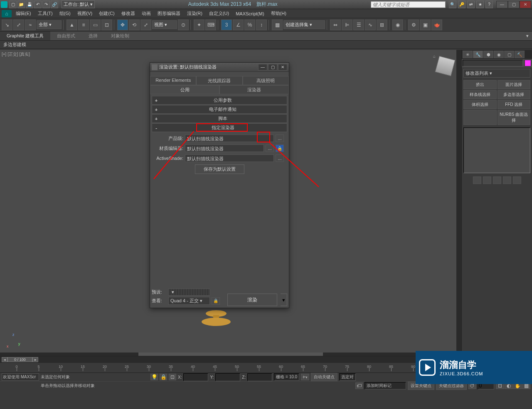  Describe the element at coordinates (525, 5) in the screenshot. I see `close-button: ✕` at that location.